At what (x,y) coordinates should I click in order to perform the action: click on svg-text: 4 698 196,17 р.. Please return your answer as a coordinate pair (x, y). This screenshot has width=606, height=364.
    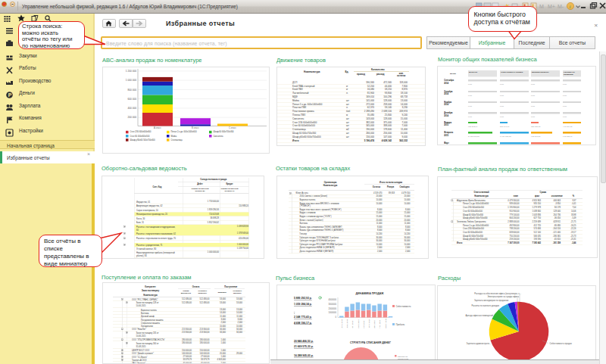
    Looking at the image, I should click on (303, 323).